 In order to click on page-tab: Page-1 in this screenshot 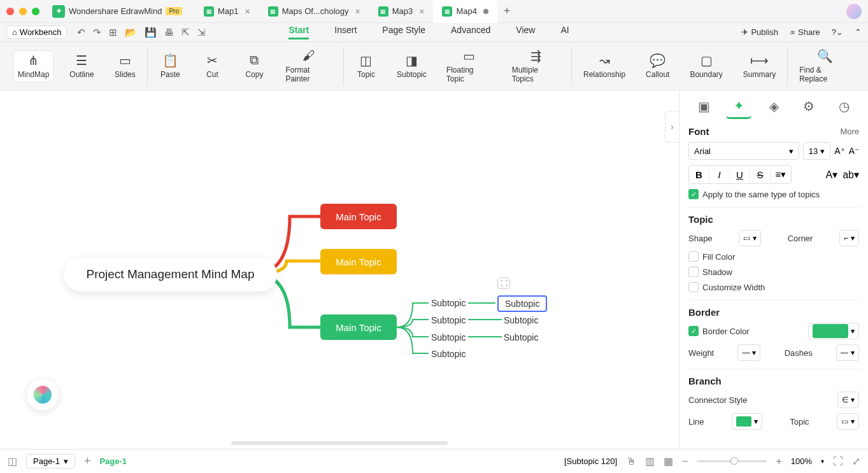, I will do `click(113, 461)`.